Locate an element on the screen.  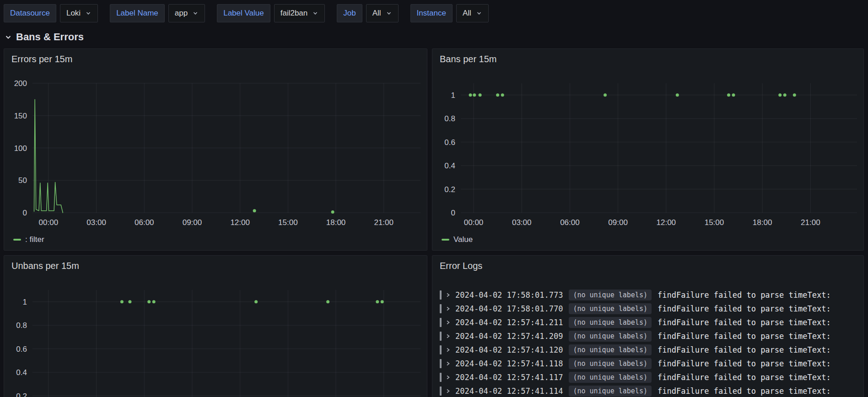
panel-header: Bans per 15m is located at coordinates (648, 59).